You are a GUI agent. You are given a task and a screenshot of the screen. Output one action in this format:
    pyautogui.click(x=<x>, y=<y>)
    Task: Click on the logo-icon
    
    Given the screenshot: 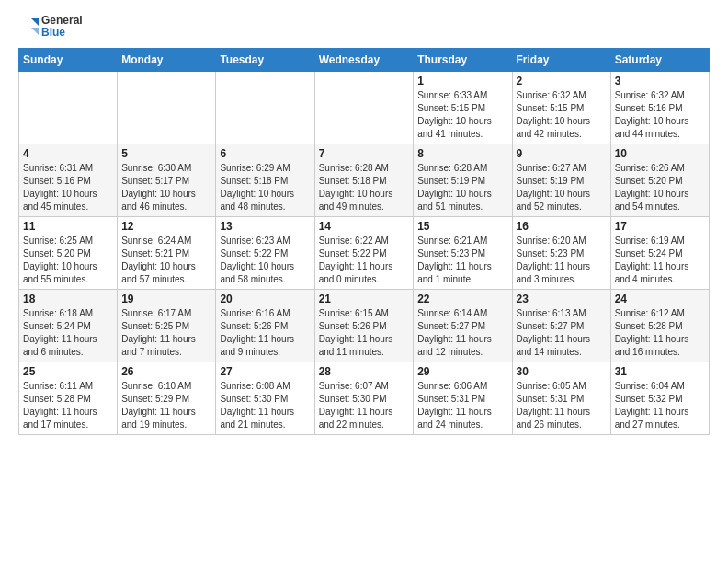 What is the action you would take?
    pyautogui.click(x=28, y=27)
    